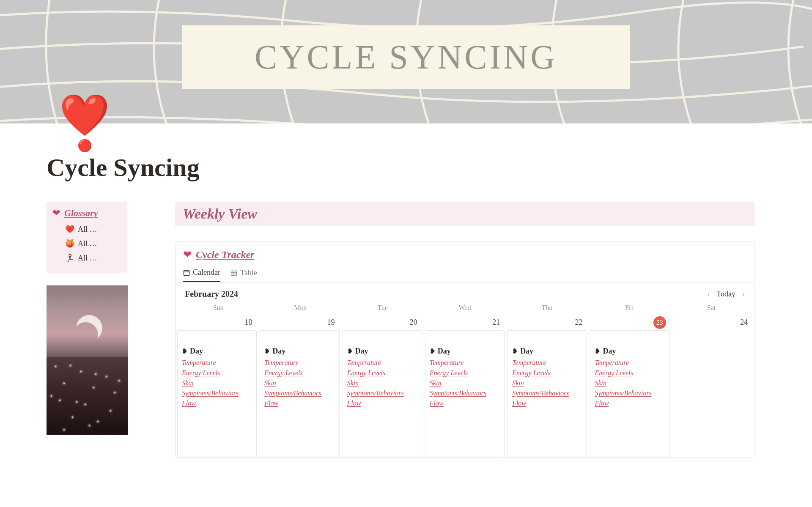 The image size is (812, 507). Describe the element at coordinates (244, 275) in the screenshot. I see `tab-table: Table` at that location.